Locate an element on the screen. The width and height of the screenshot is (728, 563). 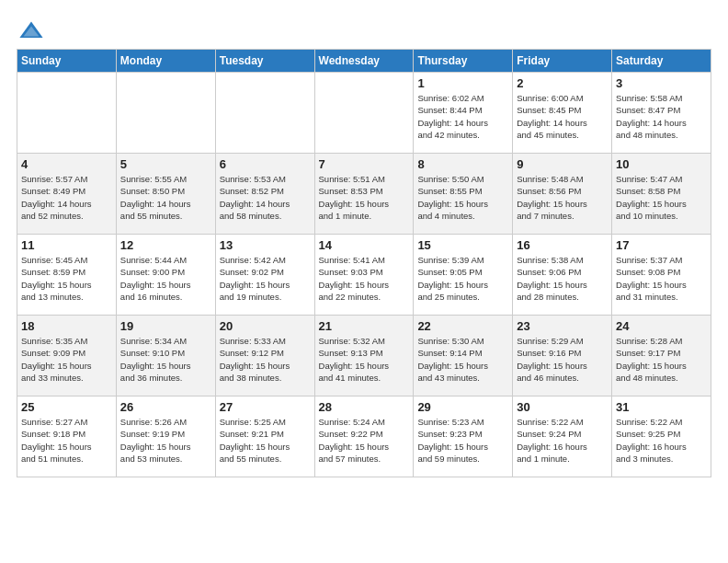
calendar-day-cell: 21Sunrise: 5:32 AM Sunset: 9:13 PM Dayli… is located at coordinates (364, 356).